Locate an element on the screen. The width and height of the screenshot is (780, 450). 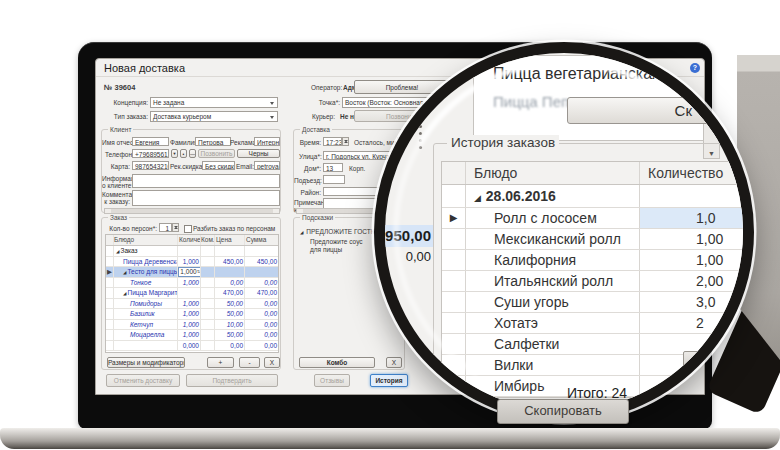
client-phone-input: +79689561245 is located at coordinates (150, 154).